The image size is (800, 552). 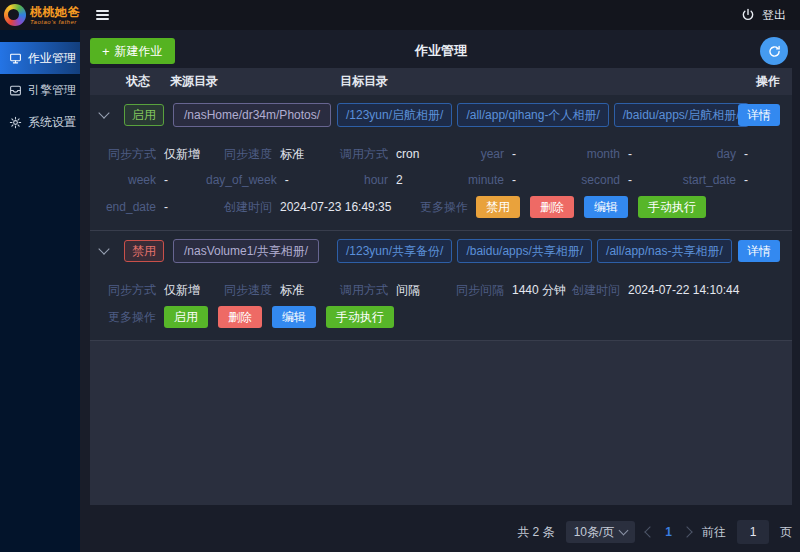 What do you see at coordinates (52, 90) in the screenshot?
I see `sidebar-item-label: 引擎管理` at bounding box center [52, 90].